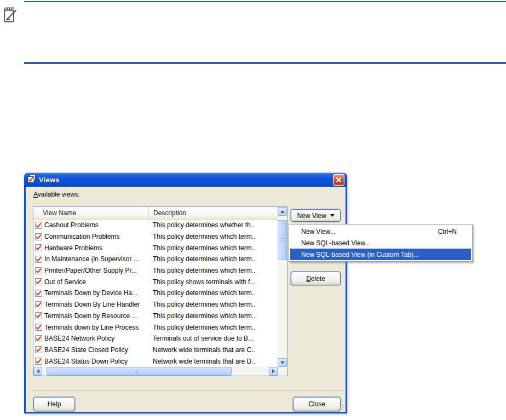 The height and width of the screenshot is (420, 506). I want to click on button-separator, so click(187, 390).